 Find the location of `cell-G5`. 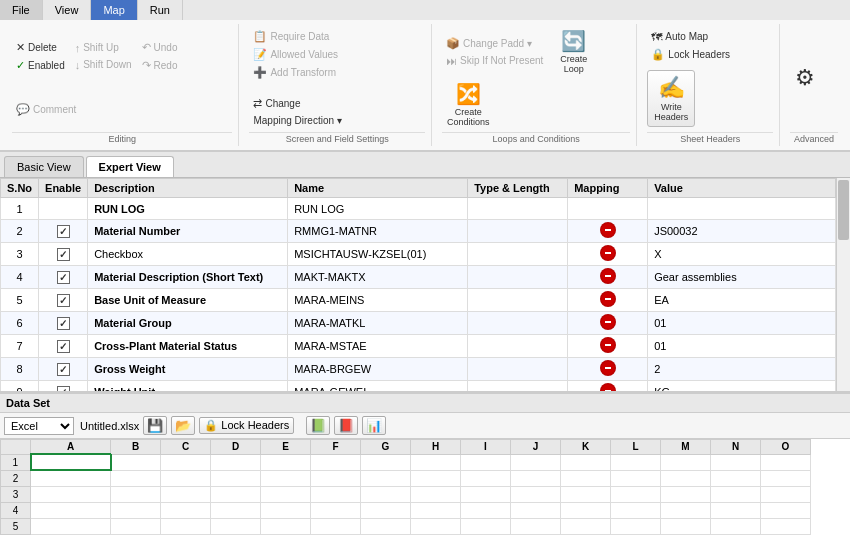

cell-G5 is located at coordinates (386, 526).